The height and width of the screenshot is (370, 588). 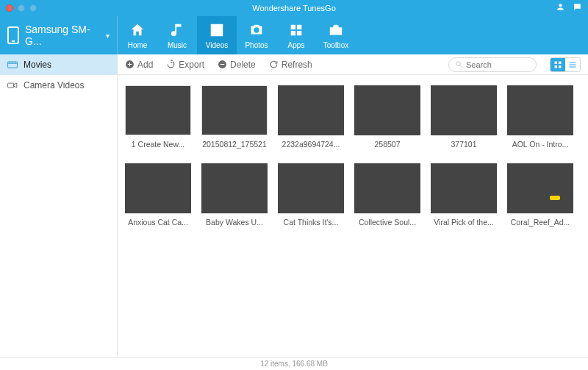 I want to click on titlebar: Wondershare TunesGo, so click(x=294, y=8).